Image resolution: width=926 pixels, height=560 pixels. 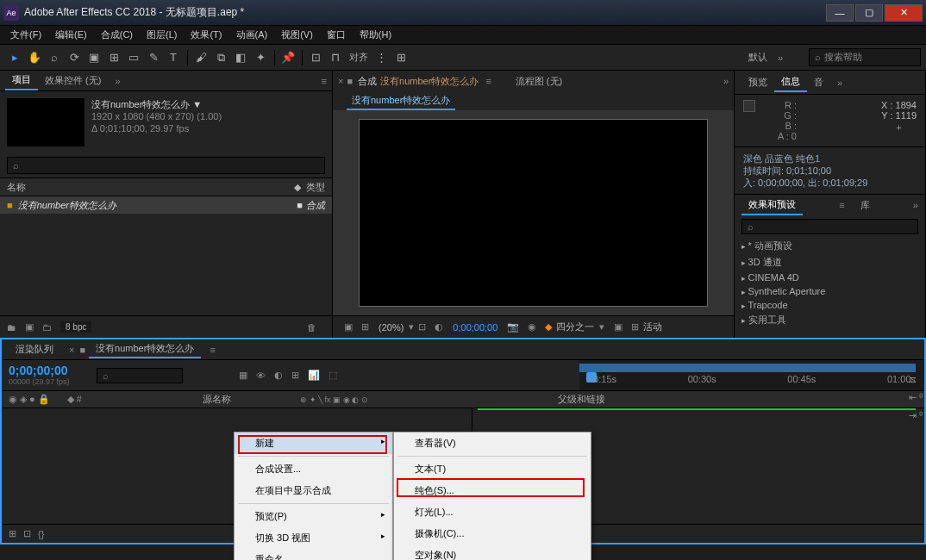 I want to click on close-button: ✕, so click(x=904, y=13).